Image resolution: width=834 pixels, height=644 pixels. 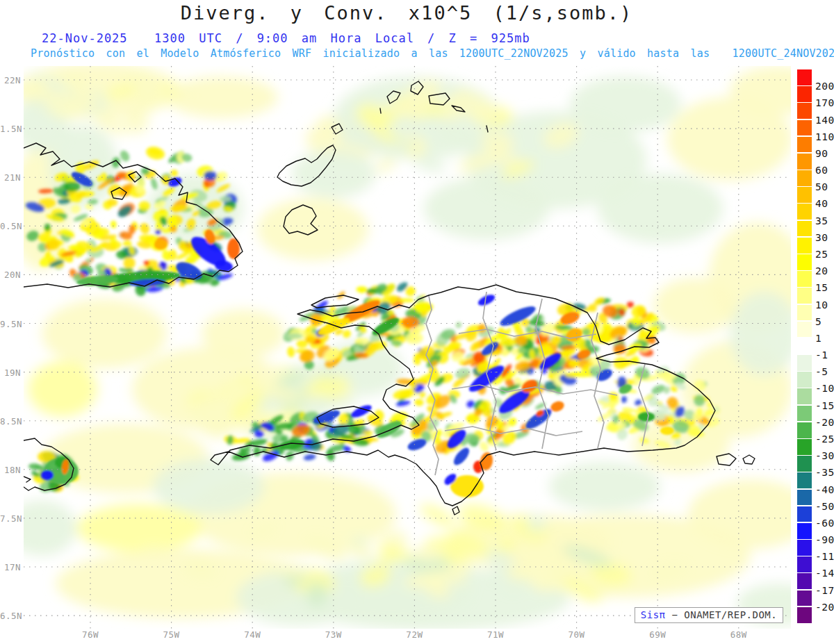 I want to click on lon-tick-label: 73W, so click(x=334, y=635).